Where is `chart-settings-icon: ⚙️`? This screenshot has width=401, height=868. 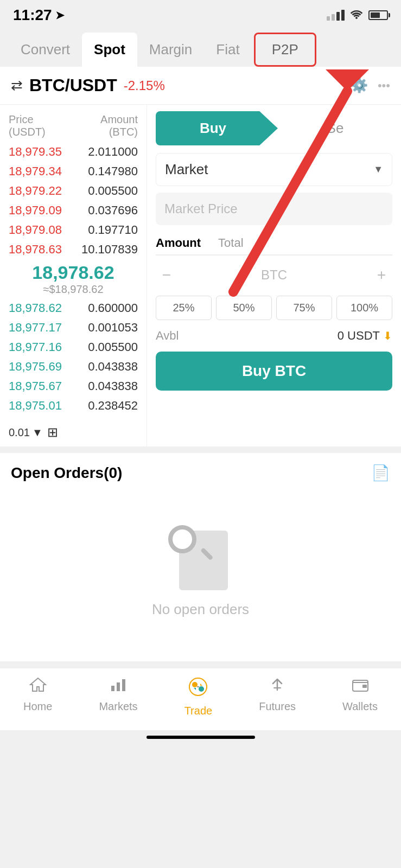
chart-settings-icon: ⚙️ is located at coordinates (359, 86).